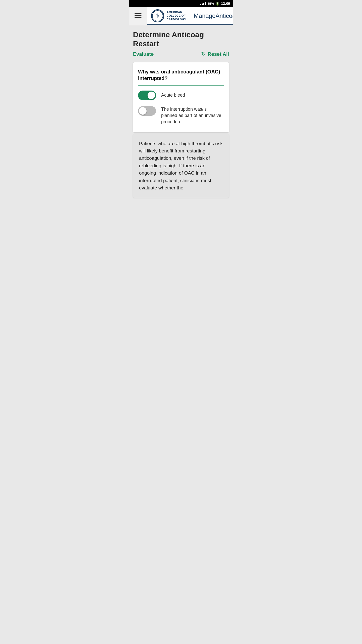  I want to click on app-name: ManageAnticoag, so click(213, 16).